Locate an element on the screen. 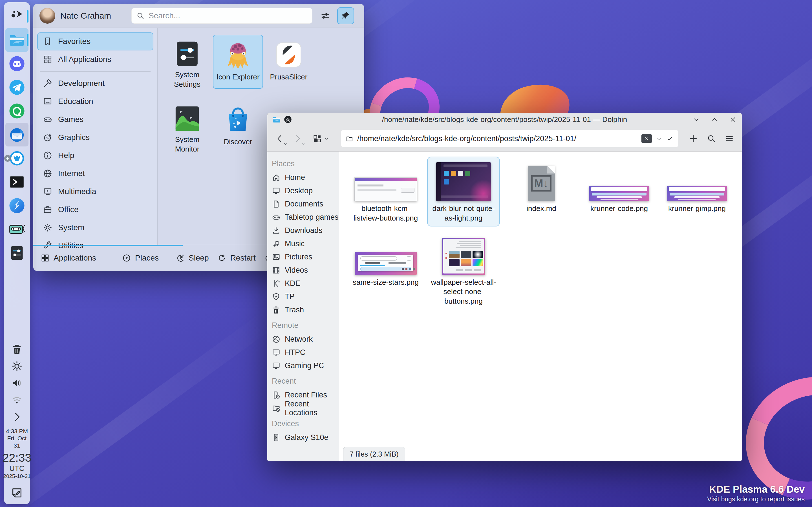  dolphin-titlebar: /home/nate/kde/src/blogs-kde-org/content… is located at coordinates (505, 119).